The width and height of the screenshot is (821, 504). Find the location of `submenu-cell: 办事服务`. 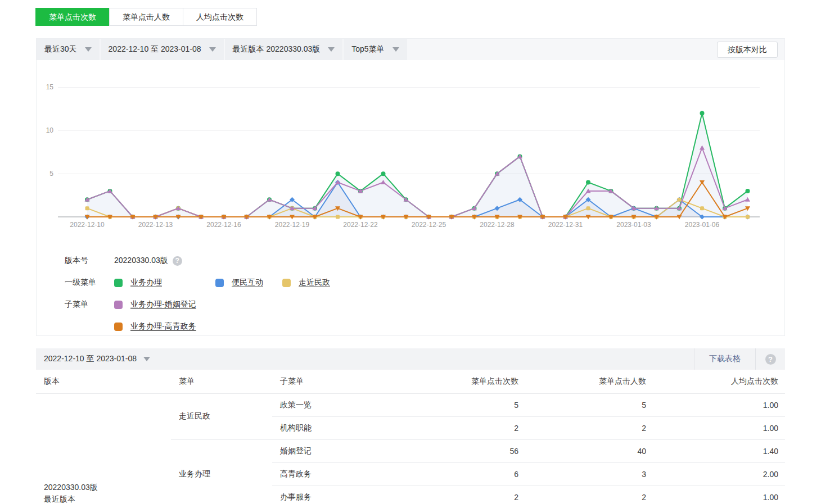

submenu-cell: 办事服务 is located at coordinates (335, 494).